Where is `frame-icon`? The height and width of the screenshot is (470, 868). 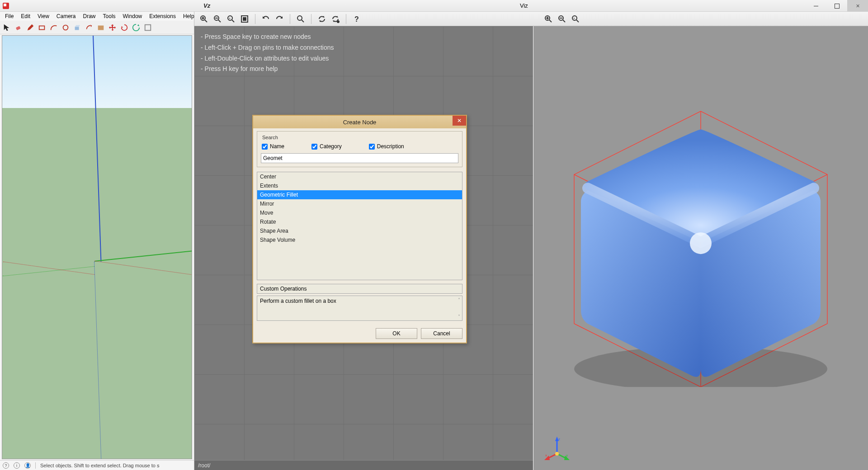 frame-icon is located at coordinates (245, 19).